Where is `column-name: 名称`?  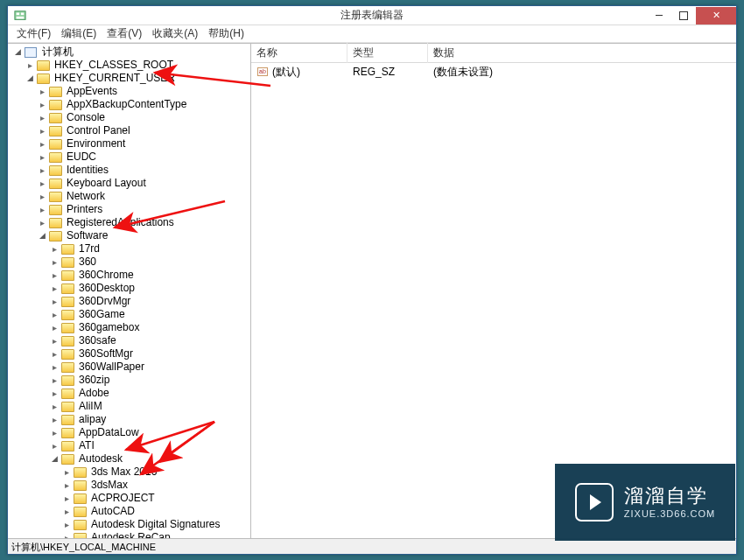 column-name: 名称 is located at coordinates (299, 52).